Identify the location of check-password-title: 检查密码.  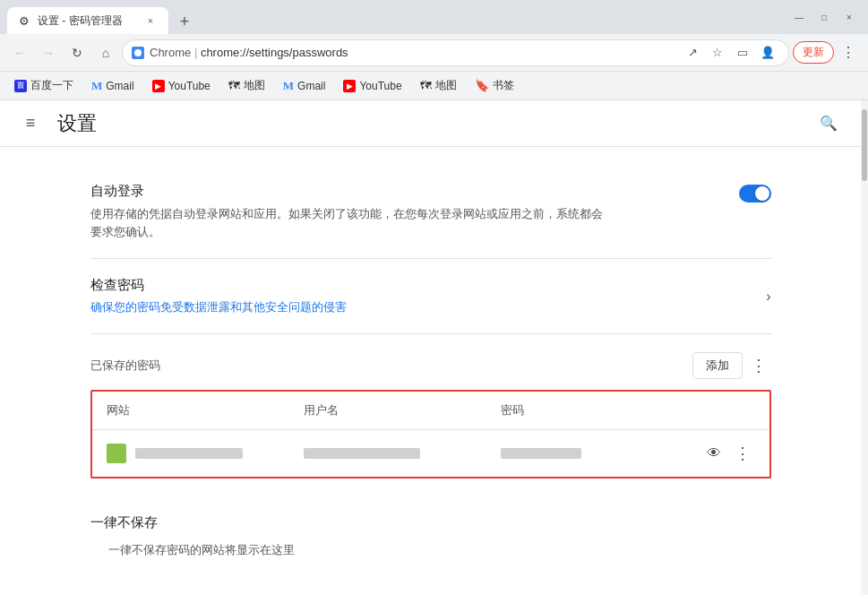
(428, 285).